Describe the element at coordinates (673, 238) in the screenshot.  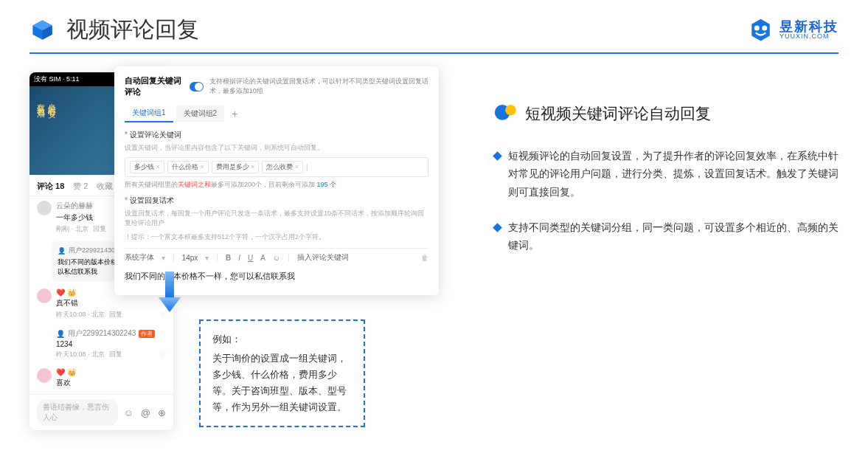
I see `bullet-text: 支持不同类型的关键词分组，同一类问题，可设置多个相近的、高频的关键词。` at that location.